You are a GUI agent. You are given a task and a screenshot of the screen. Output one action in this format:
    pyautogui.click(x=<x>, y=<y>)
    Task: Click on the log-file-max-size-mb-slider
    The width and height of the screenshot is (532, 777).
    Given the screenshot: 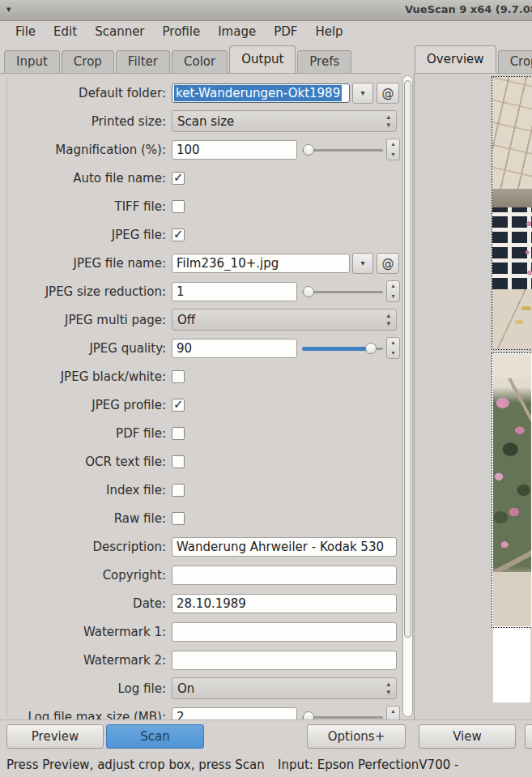 What is the action you would take?
    pyautogui.click(x=343, y=715)
    